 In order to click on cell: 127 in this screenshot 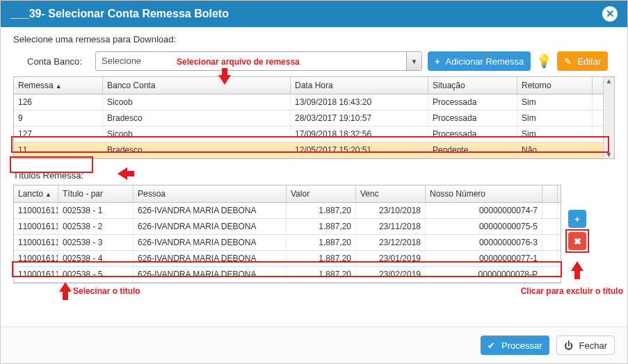, I will do `click(58, 134)`.